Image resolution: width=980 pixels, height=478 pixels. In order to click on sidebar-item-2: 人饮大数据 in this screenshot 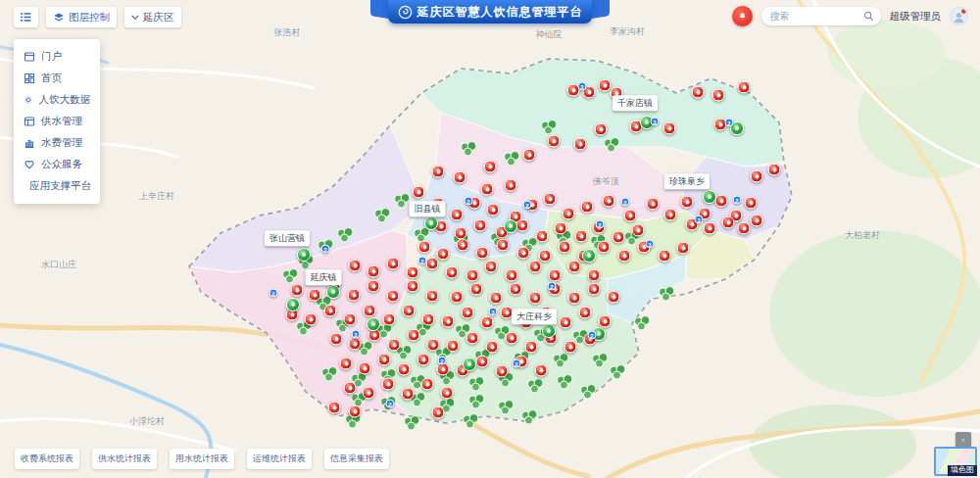, I will do `click(57, 100)`.